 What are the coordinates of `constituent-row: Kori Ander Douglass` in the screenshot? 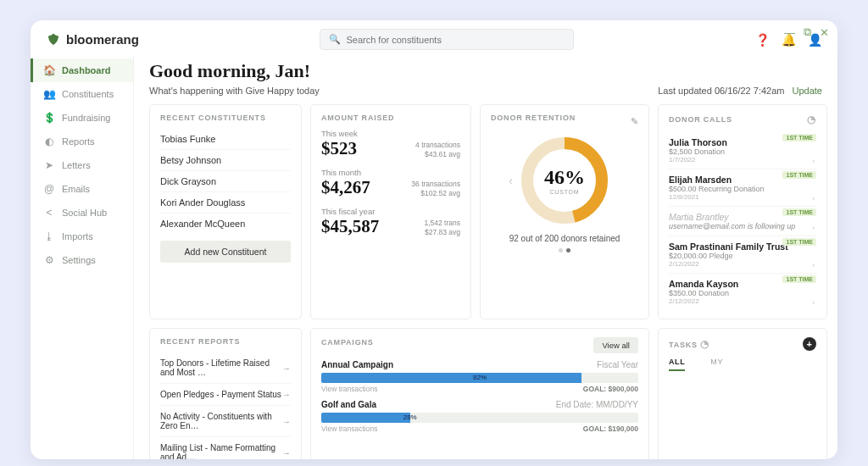 It's located at (225, 203).